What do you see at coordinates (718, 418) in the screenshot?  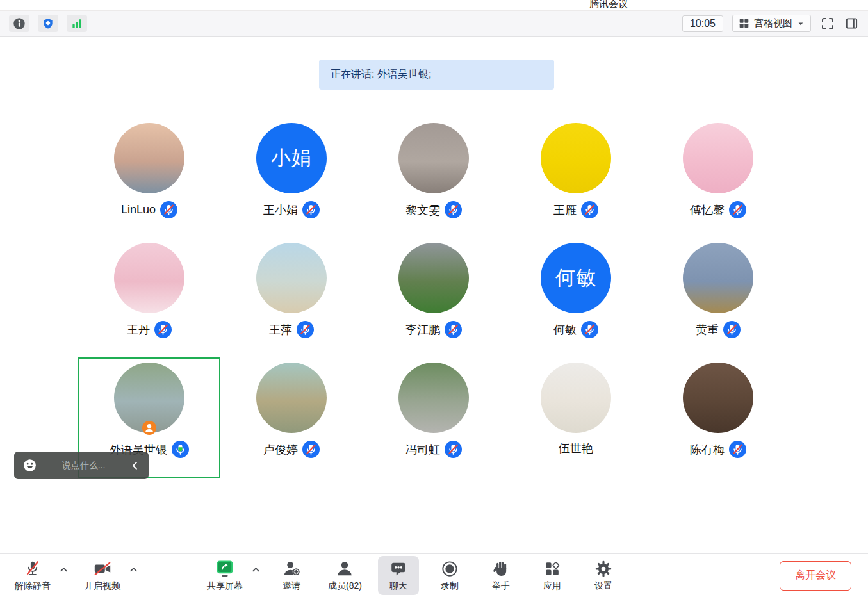 I see `participant-tile: 陈有梅` at bounding box center [718, 418].